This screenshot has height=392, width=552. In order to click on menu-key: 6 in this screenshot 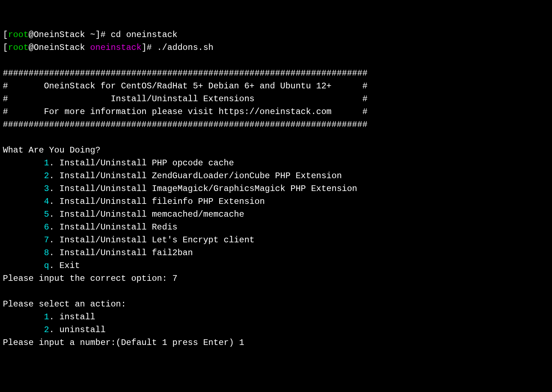, I will do `click(46, 227)`.